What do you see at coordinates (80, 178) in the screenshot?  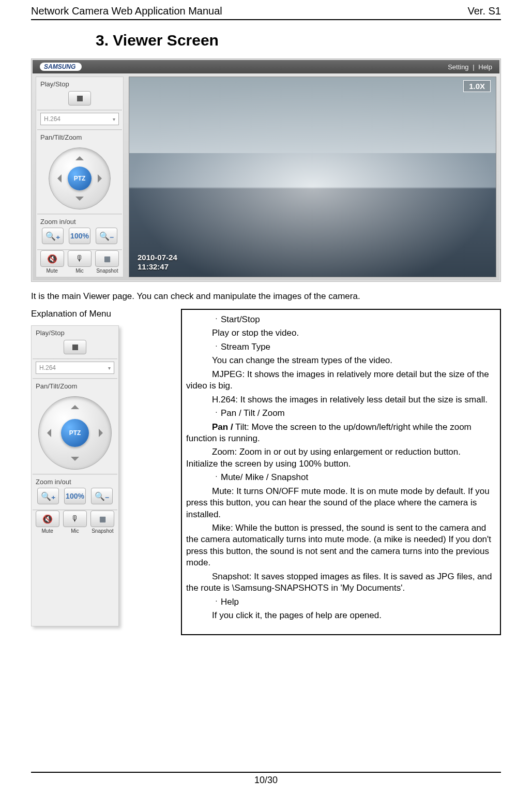 I see `ptz-wheel: PTZ` at bounding box center [80, 178].